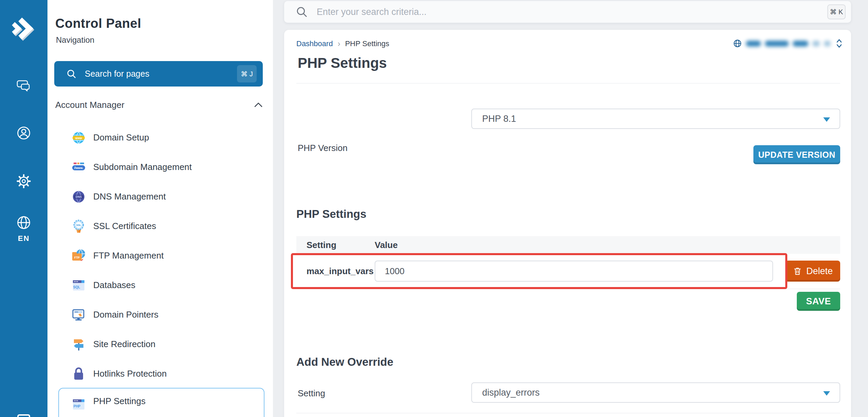 The image size is (868, 417). I want to click on language-code-label: EN, so click(24, 239).